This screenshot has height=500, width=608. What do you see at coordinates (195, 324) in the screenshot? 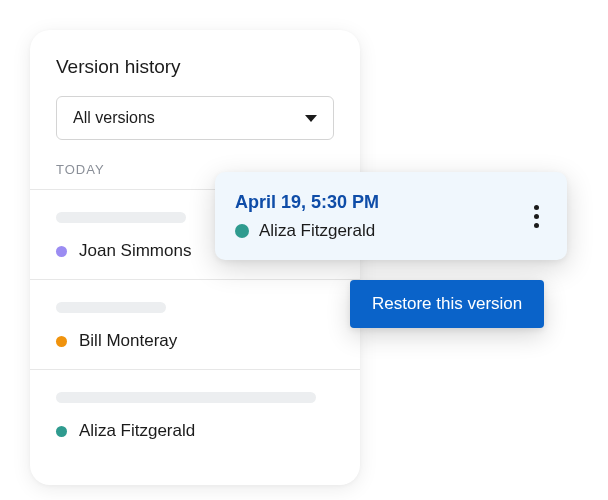
I see `version-item: Bill Monteray` at bounding box center [195, 324].